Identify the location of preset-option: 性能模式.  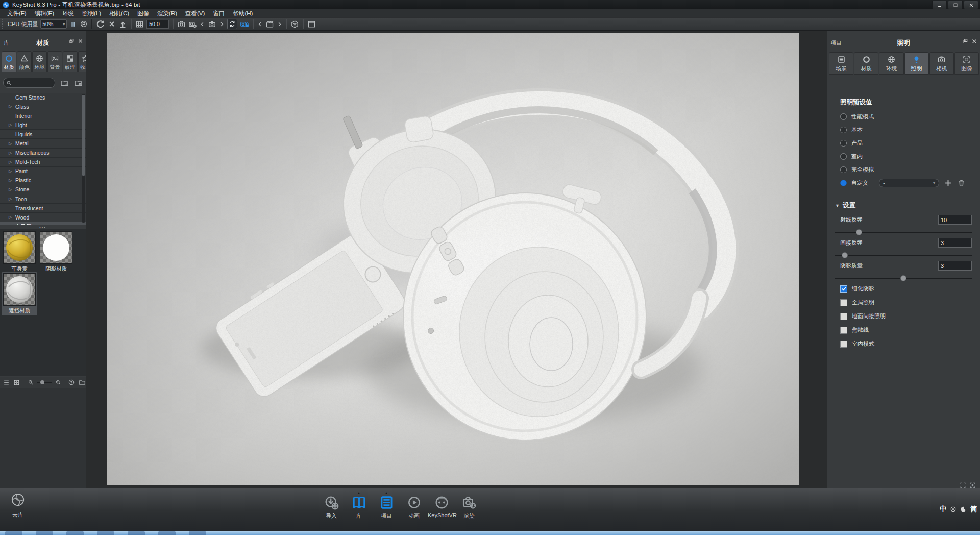
(906, 116).